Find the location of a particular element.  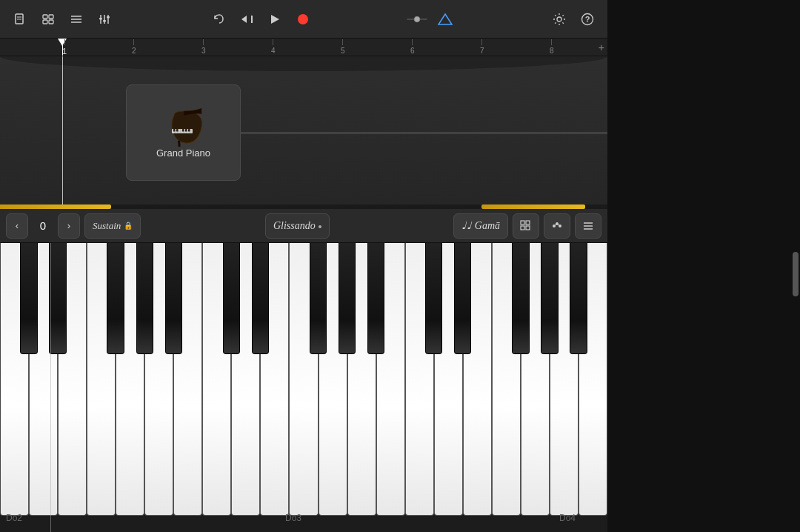

ruler-mark-8: 8 is located at coordinates (552, 47).